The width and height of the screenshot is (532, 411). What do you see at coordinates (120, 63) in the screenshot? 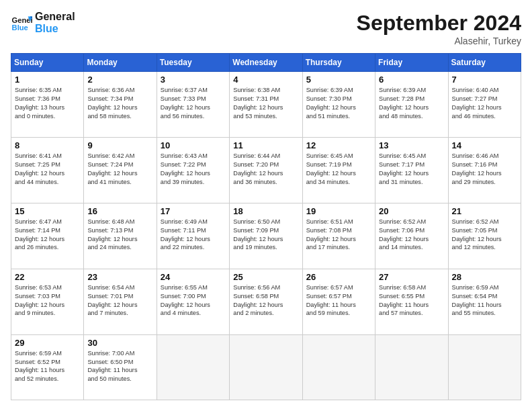
I see `calendar-header-monday: Monday` at bounding box center [120, 63].